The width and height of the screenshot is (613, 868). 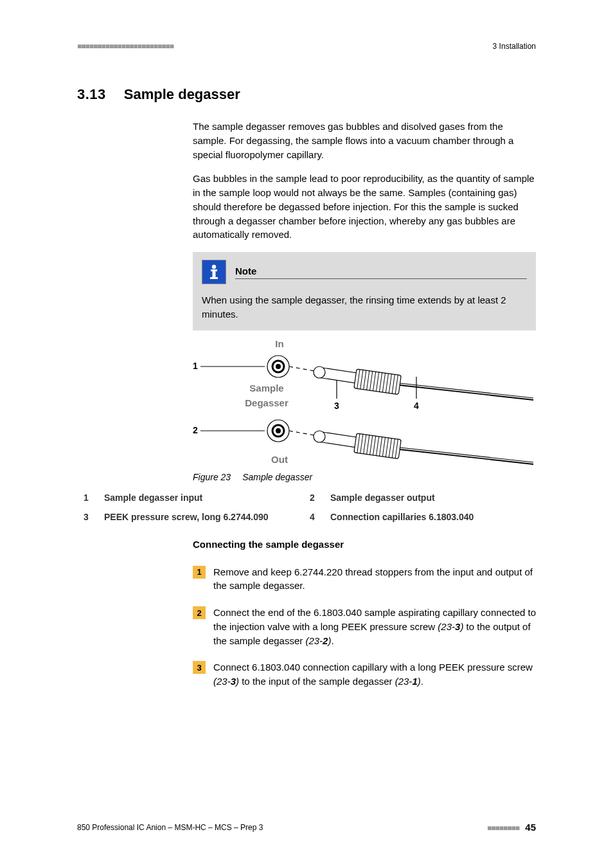 I want to click on svg-text: 1, so click(x=195, y=366).